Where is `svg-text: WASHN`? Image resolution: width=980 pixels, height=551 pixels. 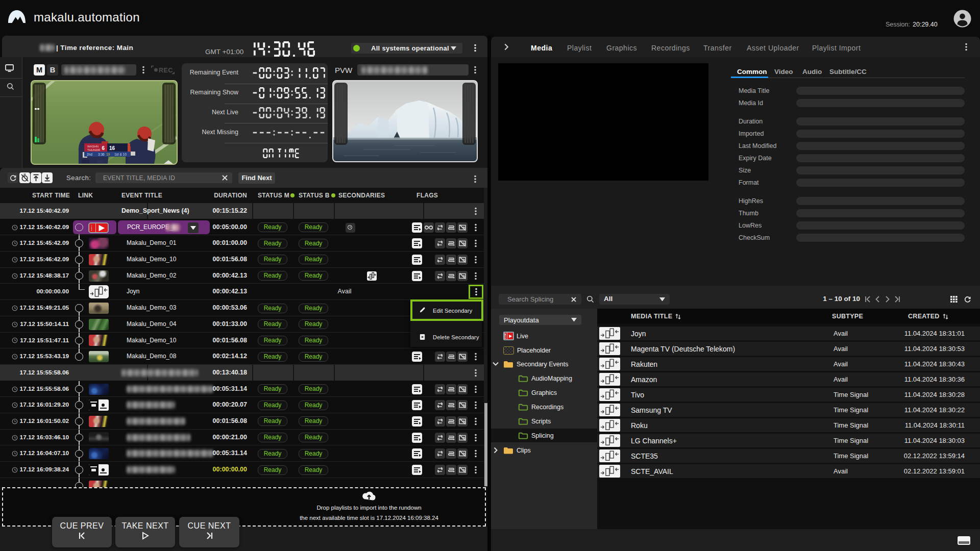 svg-text: WASHN is located at coordinates (93, 146).